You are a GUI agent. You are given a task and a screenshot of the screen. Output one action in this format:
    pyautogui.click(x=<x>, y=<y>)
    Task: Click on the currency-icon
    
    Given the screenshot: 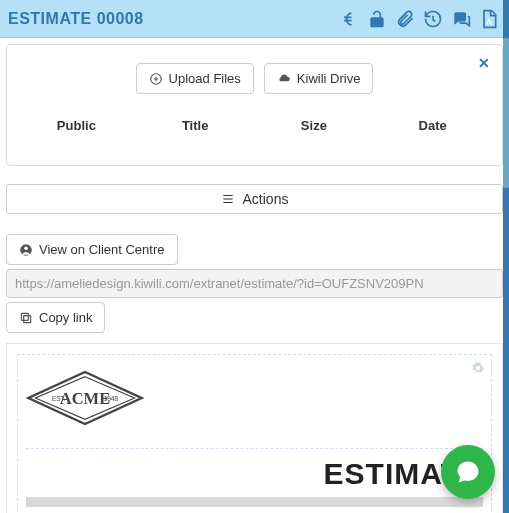 What is the action you would take?
    pyautogui.click(x=349, y=19)
    